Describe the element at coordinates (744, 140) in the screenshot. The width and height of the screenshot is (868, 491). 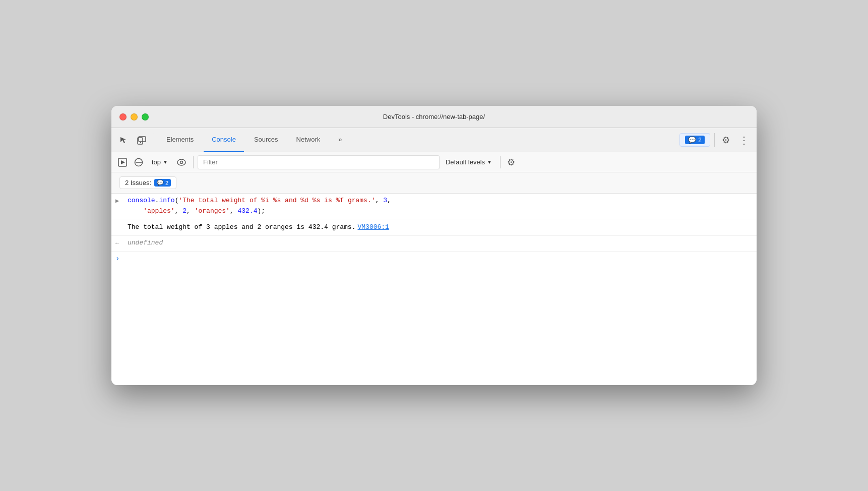
I see `kebab-icon: ⋮` at that location.